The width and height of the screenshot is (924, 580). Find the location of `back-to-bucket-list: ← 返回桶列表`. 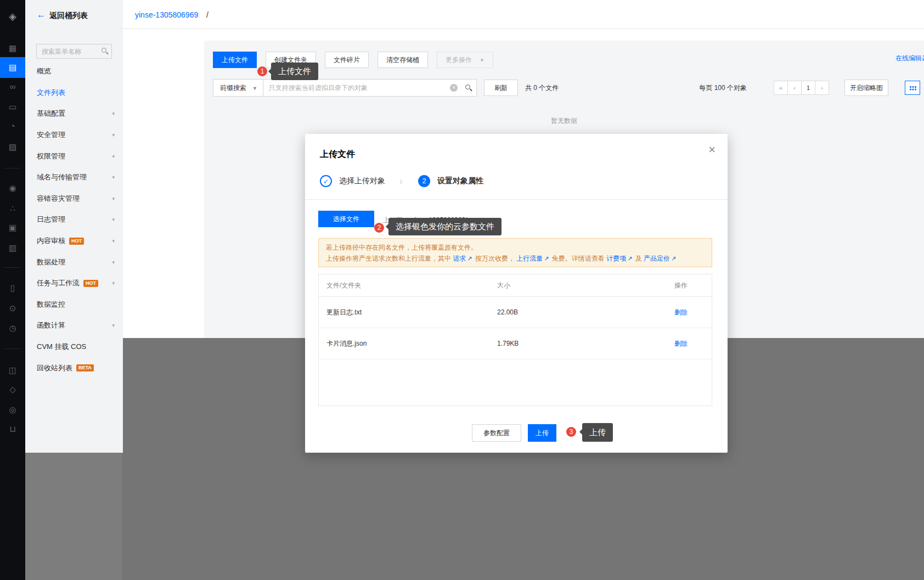

back-to-bucket-list: ← 返回桶列表 is located at coordinates (74, 15).